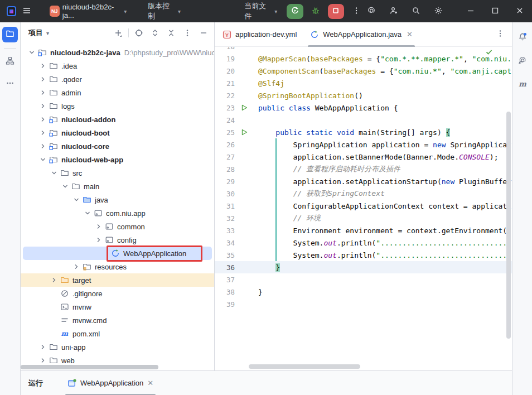 The image size is (532, 395). I want to click on project-tool-button, so click(10, 35).